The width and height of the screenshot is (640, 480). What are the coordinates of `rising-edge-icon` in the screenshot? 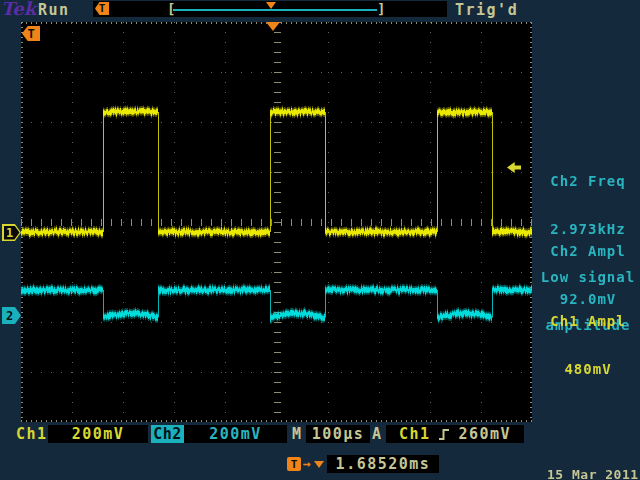 It's located at (444, 434).